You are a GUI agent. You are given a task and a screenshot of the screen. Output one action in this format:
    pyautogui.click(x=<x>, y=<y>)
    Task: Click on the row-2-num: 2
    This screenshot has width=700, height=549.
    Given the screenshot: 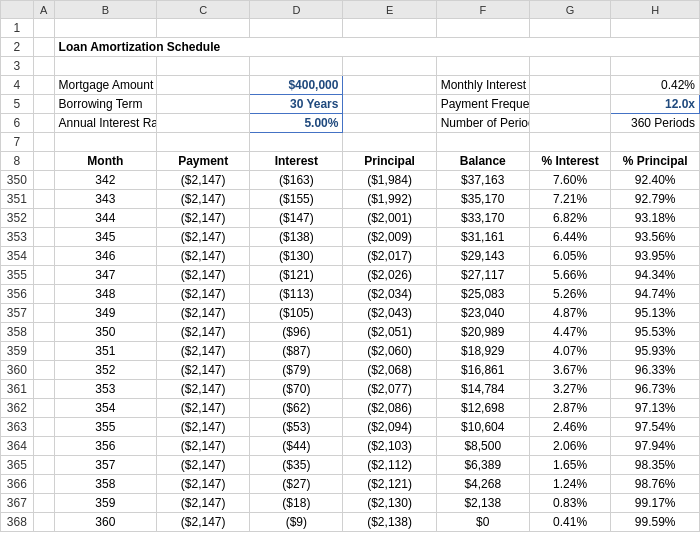 What is the action you would take?
    pyautogui.click(x=18, y=48)
    